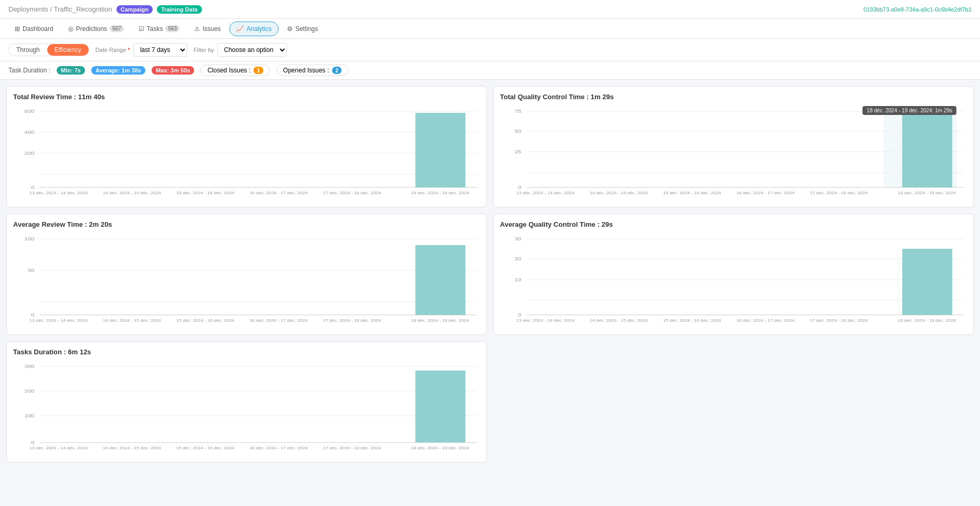  I want to click on breadcrumb: Deployments / Traffic_Recognition, so click(60, 9).